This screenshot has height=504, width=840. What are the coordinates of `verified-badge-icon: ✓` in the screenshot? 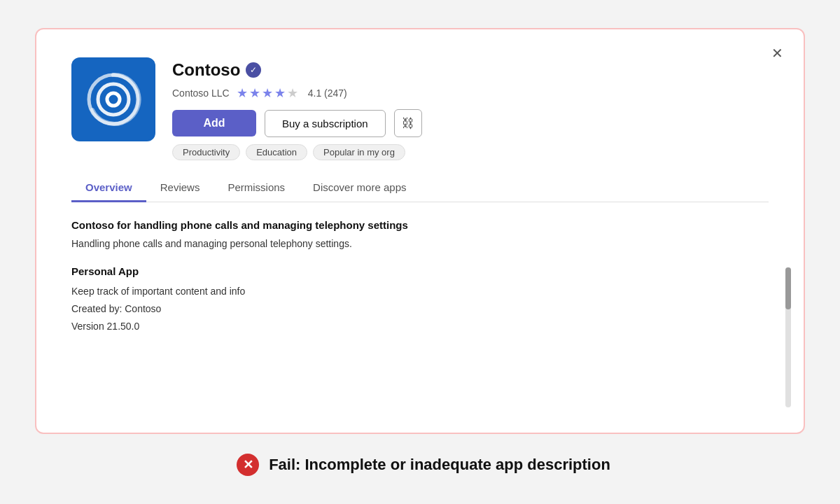 It's located at (253, 70).